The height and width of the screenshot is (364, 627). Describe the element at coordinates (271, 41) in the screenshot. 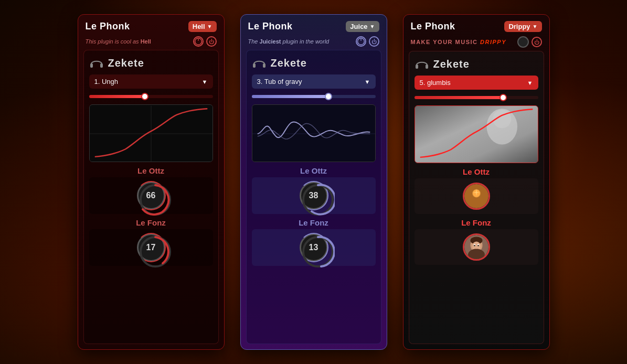

I see `tagline-bold-juice: Juiciest` at that location.